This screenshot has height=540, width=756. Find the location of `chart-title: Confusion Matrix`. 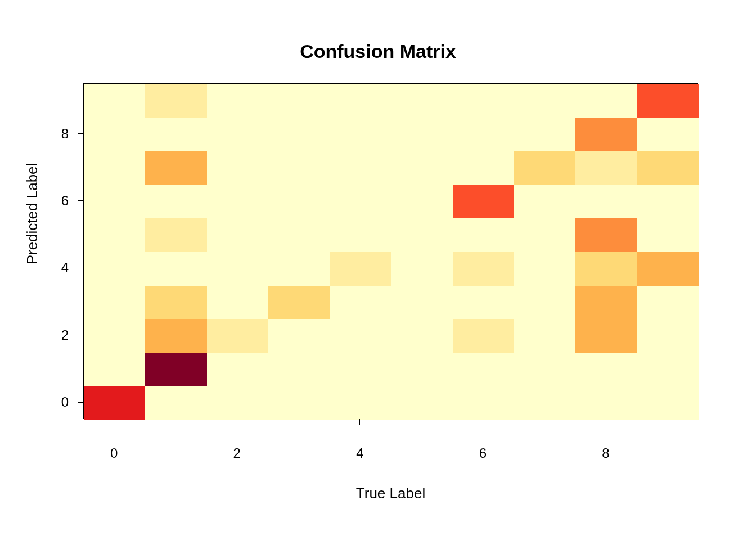

chart-title: Confusion Matrix is located at coordinates (378, 52).